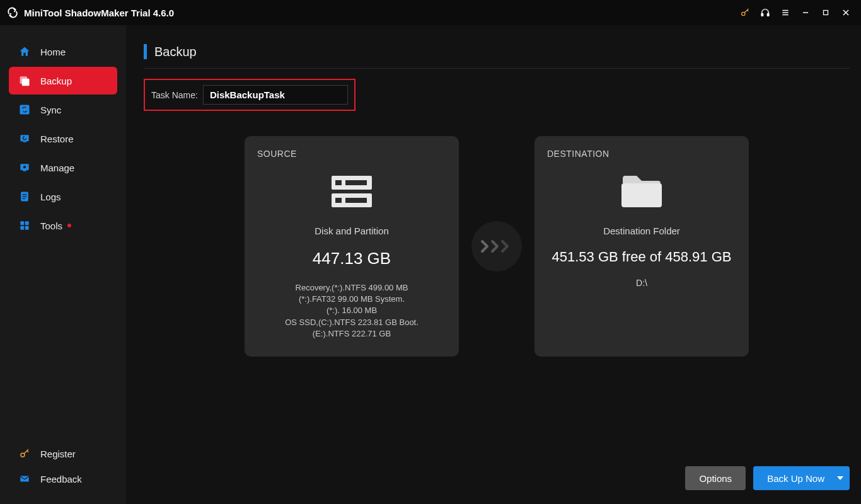  What do you see at coordinates (840, 478) in the screenshot?
I see `chevron-down-icon` at bounding box center [840, 478].